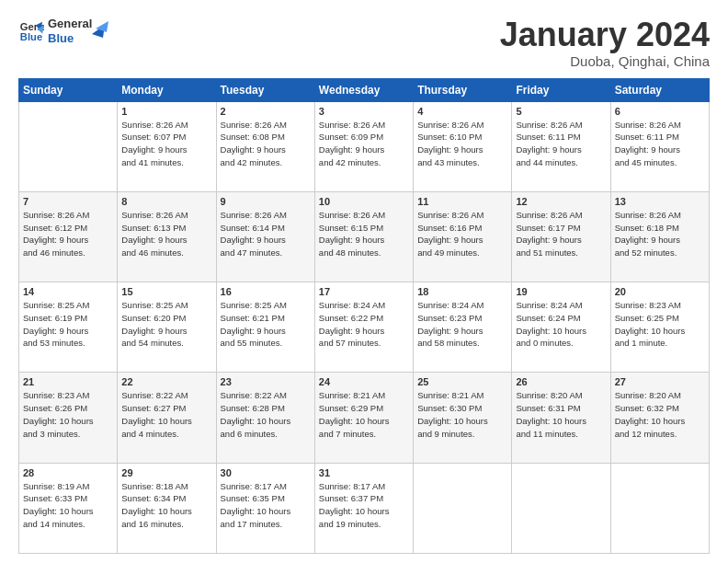  Describe the element at coordinates (65, 31) in the screenshot. I see `logo: General Blue General Blue` at that location.